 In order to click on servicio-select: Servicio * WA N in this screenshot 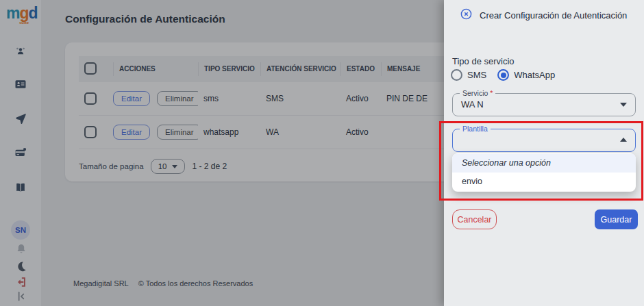, I will do `click(544, 105)`.